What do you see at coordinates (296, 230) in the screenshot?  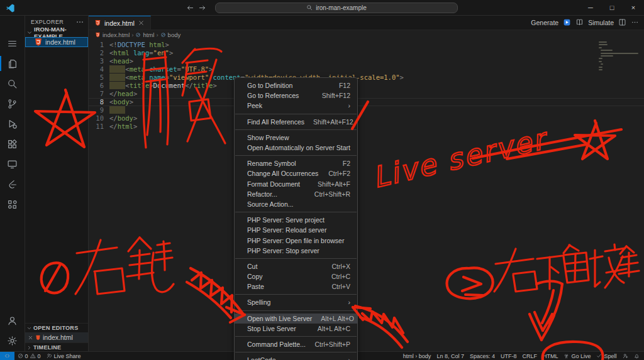 I see `menu-item-php-server-reload-server: PHP Server: Reload server` at bounding box center [296, 230].